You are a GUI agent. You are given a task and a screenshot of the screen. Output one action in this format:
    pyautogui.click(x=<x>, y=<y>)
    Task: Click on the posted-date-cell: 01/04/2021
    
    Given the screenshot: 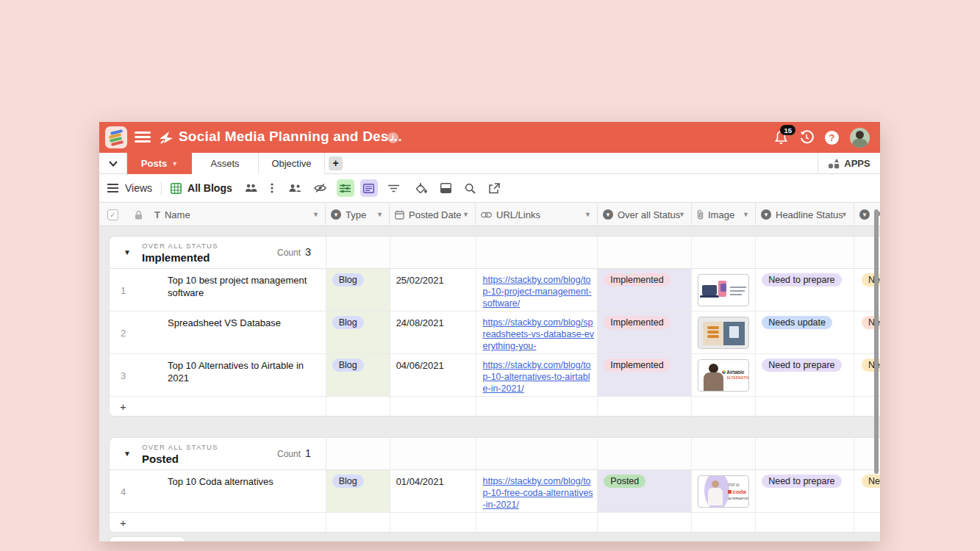 What is the action you would take?
    pyautogui.click(x=434, y=491)
    